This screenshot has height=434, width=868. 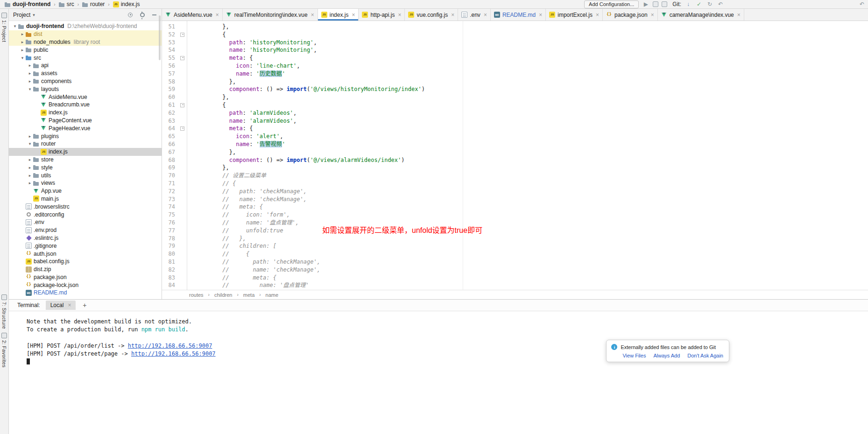 I want to click on tab-realTimeMonitoring\index.vue: realTimeMonitoring\index.vue×, so click(x=270, y=15).